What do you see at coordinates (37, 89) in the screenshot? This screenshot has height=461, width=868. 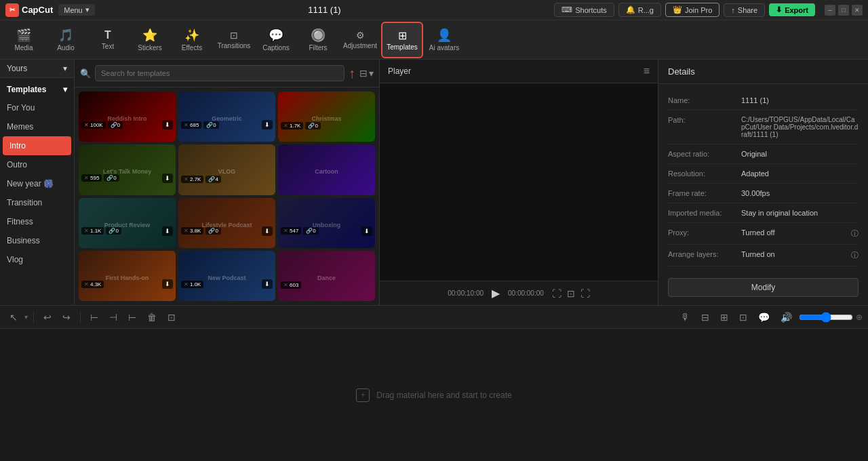 I see `templates-nav-header: Templates ▾` at bounding box center [37, 89].